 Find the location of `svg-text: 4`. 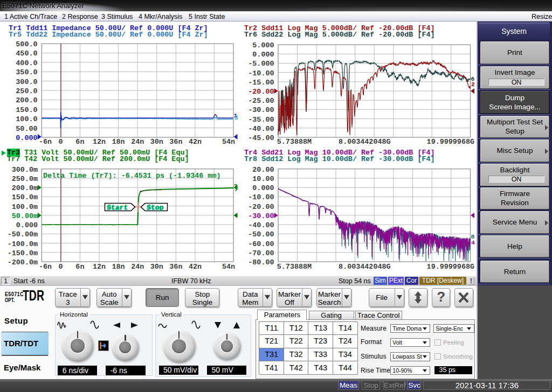

svg-text: 4 is located at coordinates (473, 242).